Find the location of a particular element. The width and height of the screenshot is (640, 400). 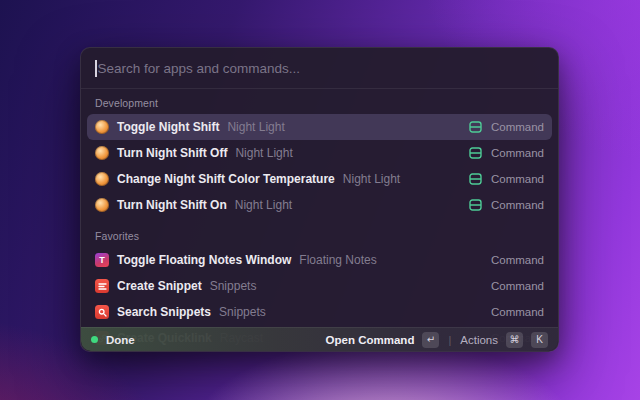

item-title: Turn Night Shift On is located at coordinates (172, 205).